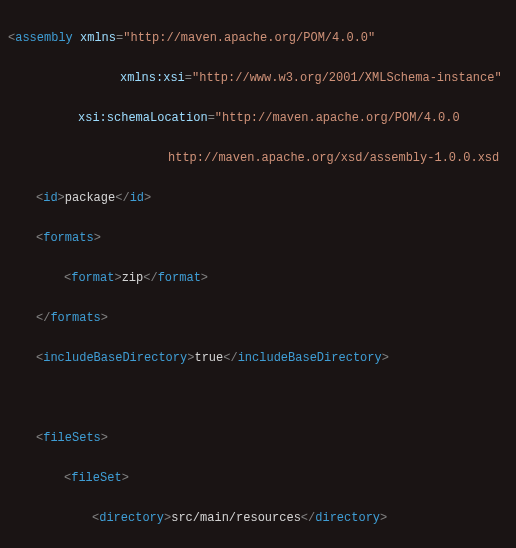 This screenshot has height=548, width=516. What do you see at coordinates (250, 478) in the screenshot?
I see `line: <fileSet>` at bounding box center [250, 478].